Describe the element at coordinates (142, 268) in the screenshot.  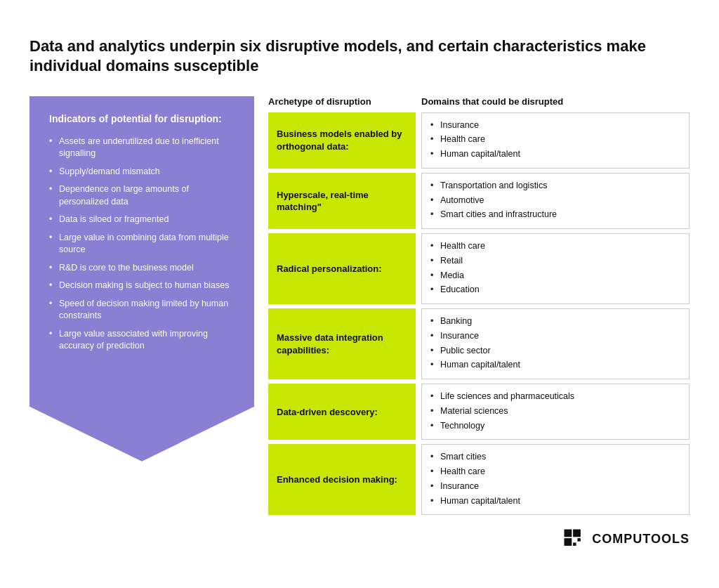
I see `indicator-item: R&D is core to the business model` at that location.